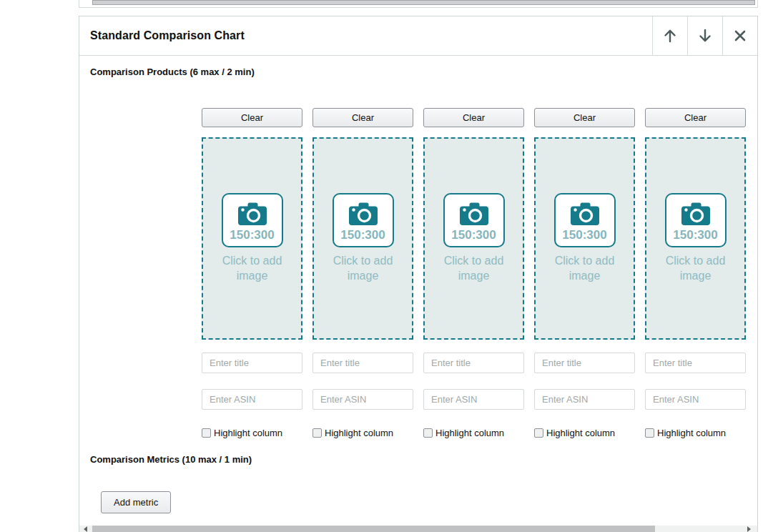 The width and height of the screenshot is (768, 532). Describe the element at coordinates (86, 529) in the screenshot. I see `hscrollbar-left-arrow-icon` at that location.